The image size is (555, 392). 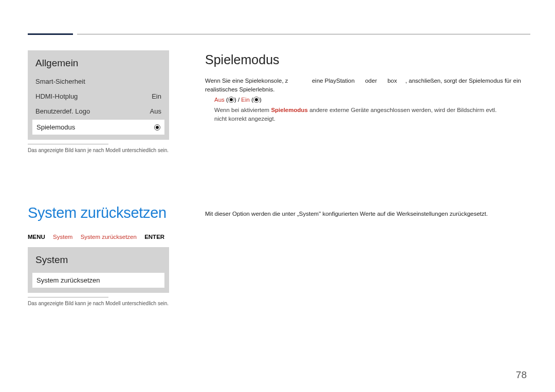 I want to click on spielemodus-description: Wenn Sie eine Spielekonsole, z eine Play…, so click(x=368, y=85).